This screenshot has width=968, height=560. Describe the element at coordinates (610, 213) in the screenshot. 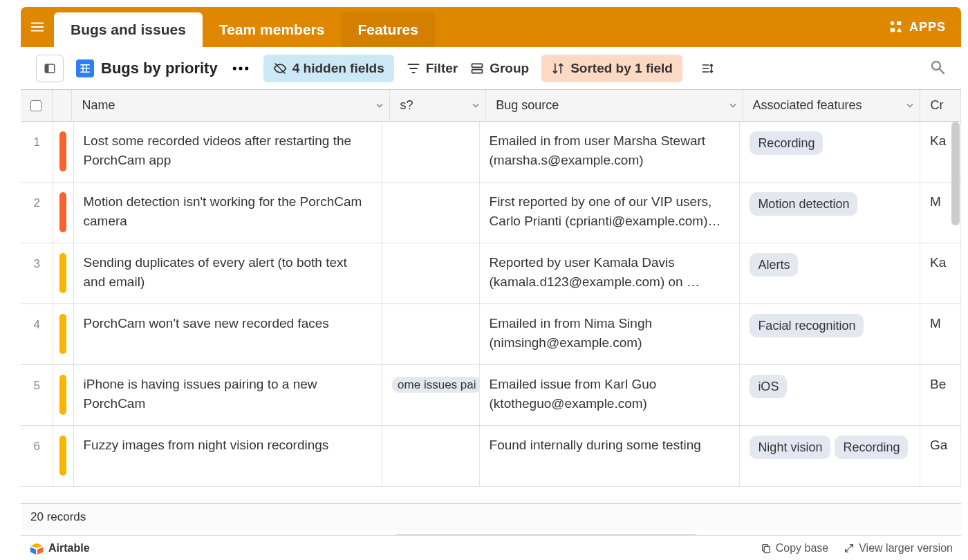

I see `bug-source-cell: First reported by one of our VIP users, …` at that location.